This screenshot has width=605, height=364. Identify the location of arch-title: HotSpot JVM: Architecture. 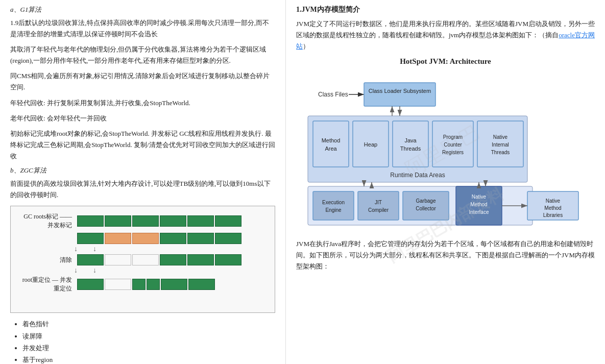
(445, 61).